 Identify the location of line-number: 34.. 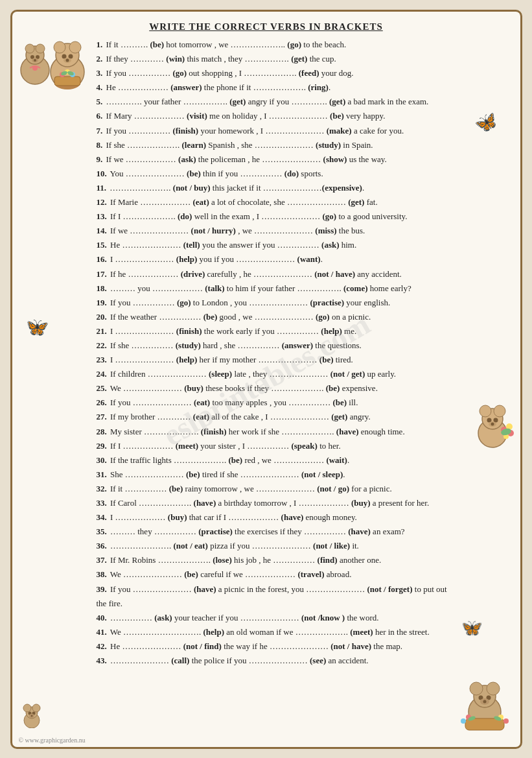
(102, 517).